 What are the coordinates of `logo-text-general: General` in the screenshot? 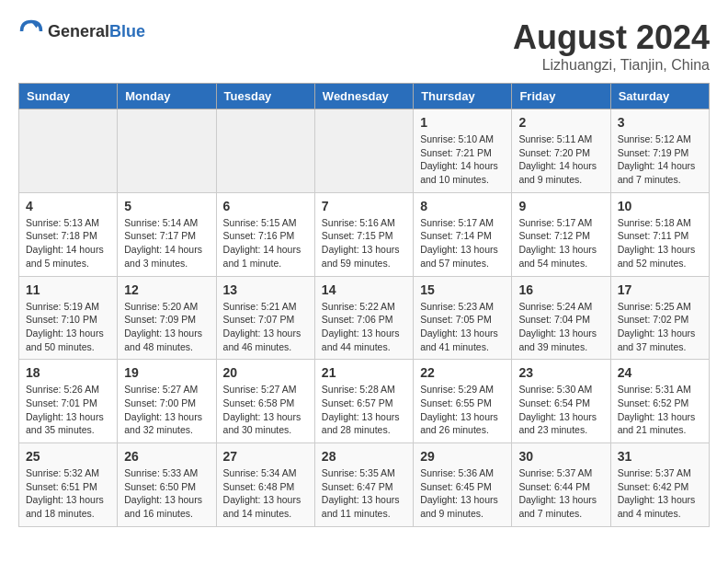 It's located at (79, 31).